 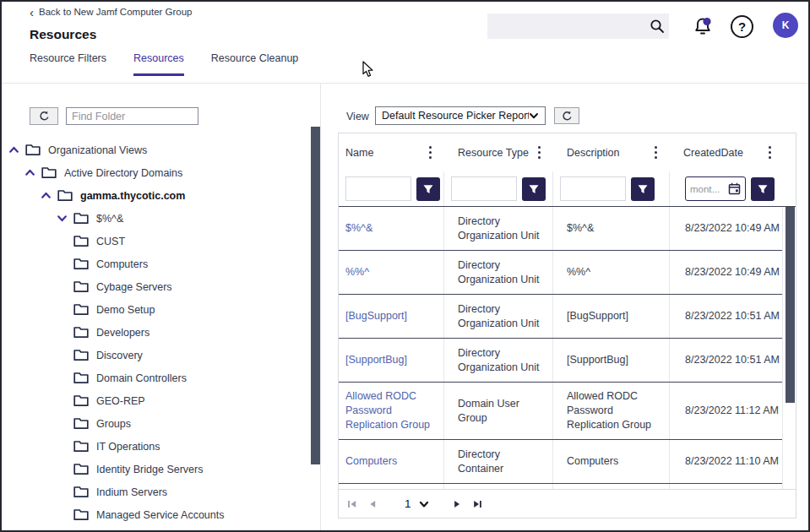 What do you see at coordinates (377, 360) in the screenshot?
I see `resource-link: [SupportBug]` at bounding box center [377, 360].